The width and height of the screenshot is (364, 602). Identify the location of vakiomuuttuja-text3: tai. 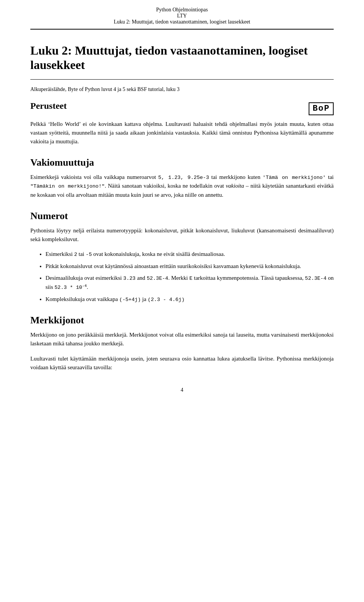
(330, 177).